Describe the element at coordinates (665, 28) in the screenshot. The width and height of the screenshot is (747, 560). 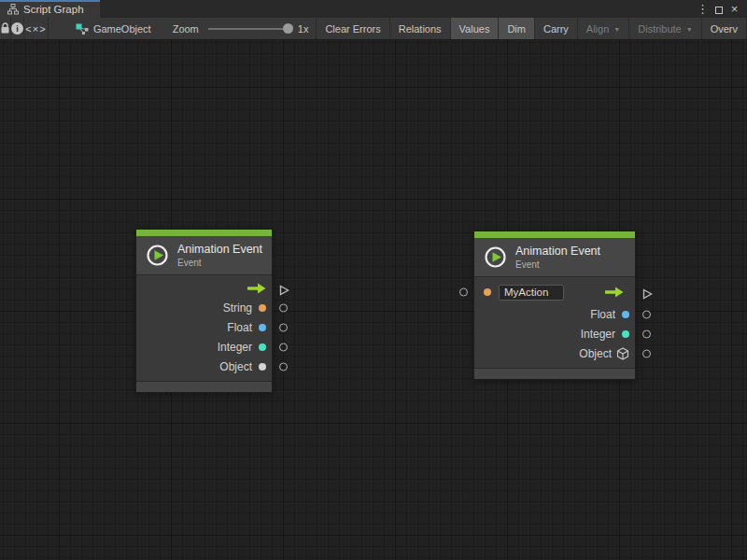
I see `distribute-dropdown: Distribute ▼` at that location.